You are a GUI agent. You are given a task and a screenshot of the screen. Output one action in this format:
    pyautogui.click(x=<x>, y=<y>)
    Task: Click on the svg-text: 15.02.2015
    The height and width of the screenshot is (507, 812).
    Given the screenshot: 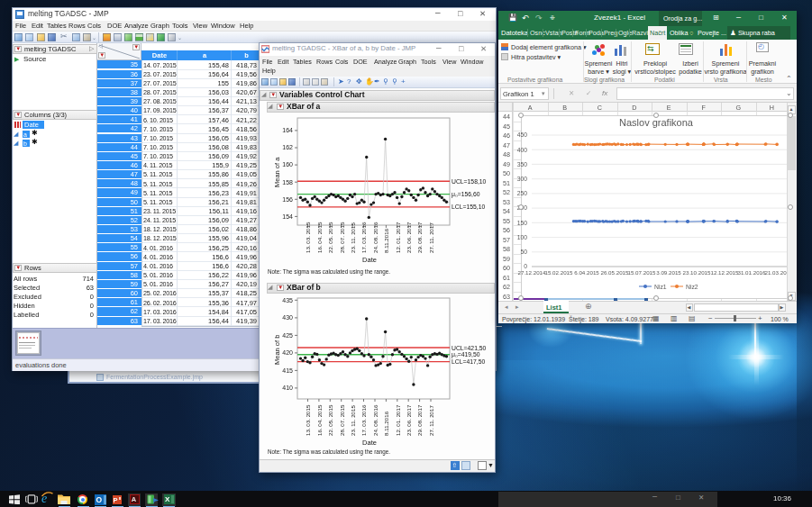 What is the action you would take?
    pyautogui.click(x=560, y=272)
    